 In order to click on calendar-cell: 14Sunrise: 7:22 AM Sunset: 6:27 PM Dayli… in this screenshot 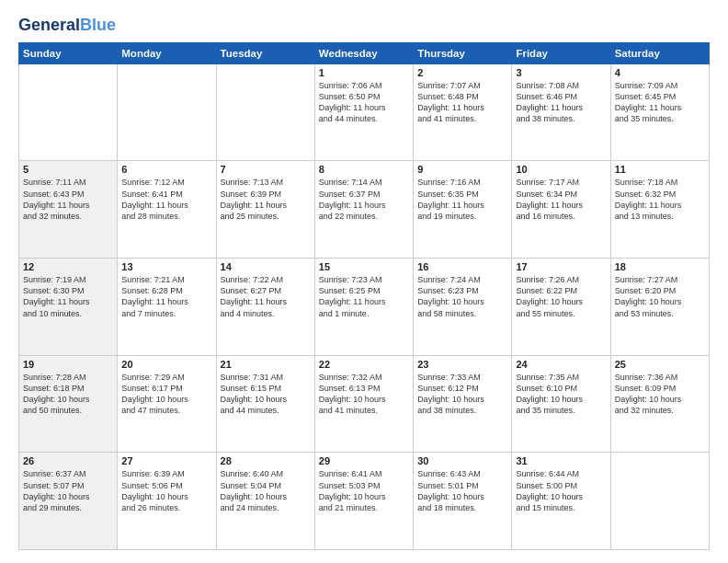, I will do `click(265, 307)`.